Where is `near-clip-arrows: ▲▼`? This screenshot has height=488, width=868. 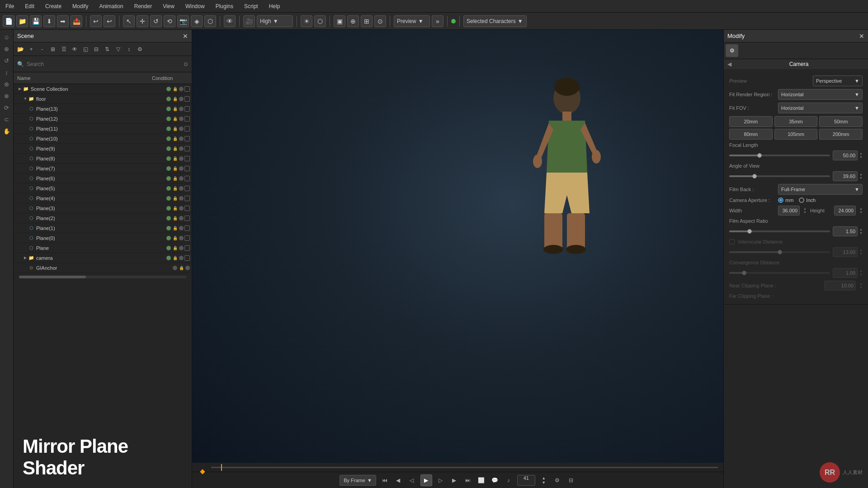
near-clip-arrows: ▲▼ is located at coordinates (861, 286).